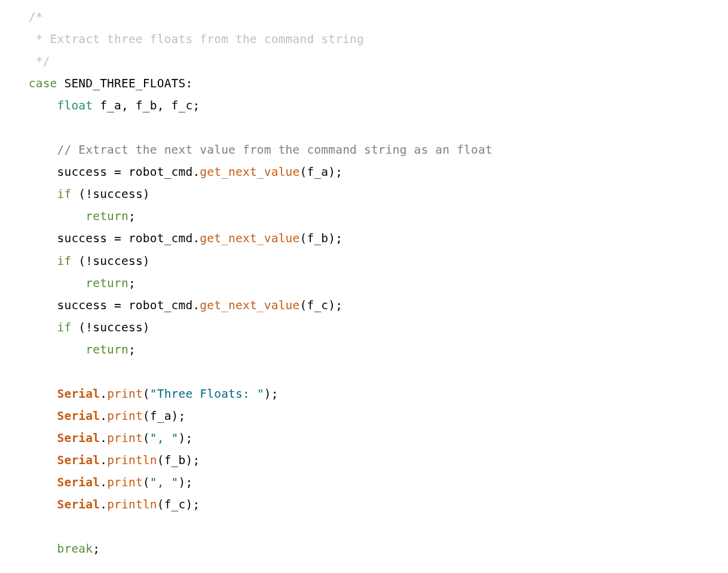  I want to click on code-line: success = robot_cmd.get_next_value(f_b);, so click(171, 238).